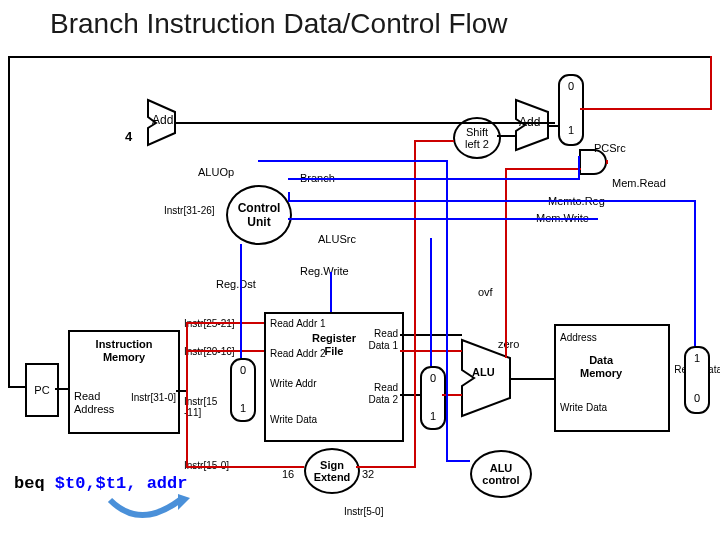 Image resolution: width=720 pixels, height=540 pixels. What do you see at coordinates (386, 467) in the screenshot?
I see `r-se-out` at bounding box center [386, 467].